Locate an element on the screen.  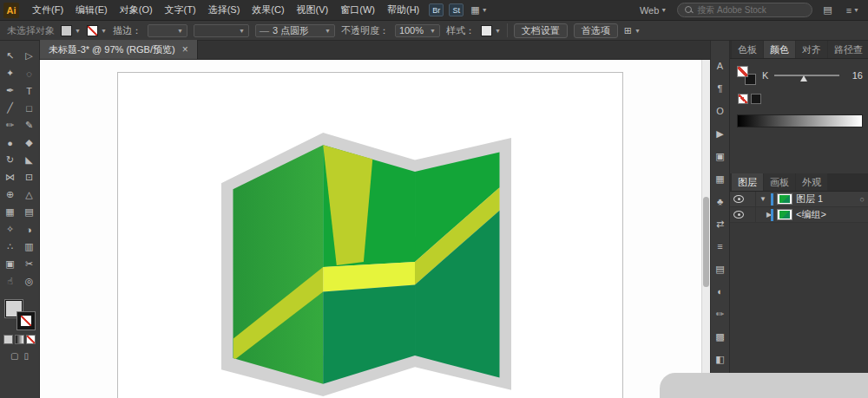
black-swatch is located at coordinates (756, 99).